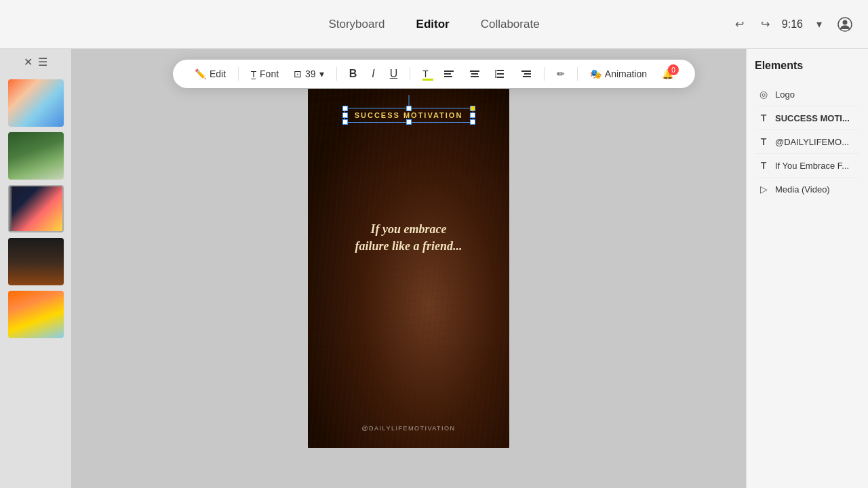 The image size is (868, 488). Describe the element at coordinates (807, 66) in the screenshot. I see `panel-title: Elements` at that location.